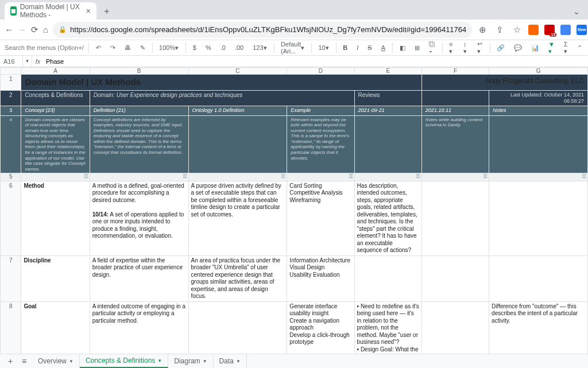 Image resolution: width=588 pixels, height=368 pixels. Describe the element at coordinates (482, 30) in the screenshot. I see `search-icon: ⊕` at that location.